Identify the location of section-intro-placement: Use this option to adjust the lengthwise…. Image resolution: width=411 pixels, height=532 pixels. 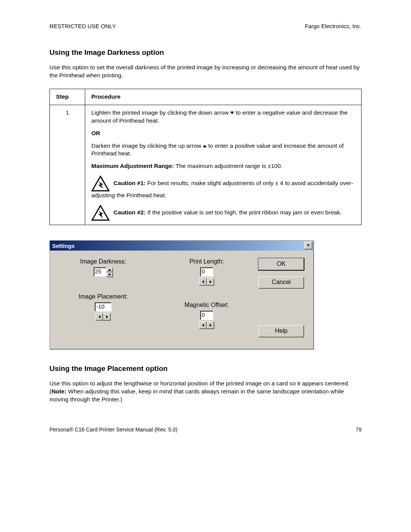
(206, 391).